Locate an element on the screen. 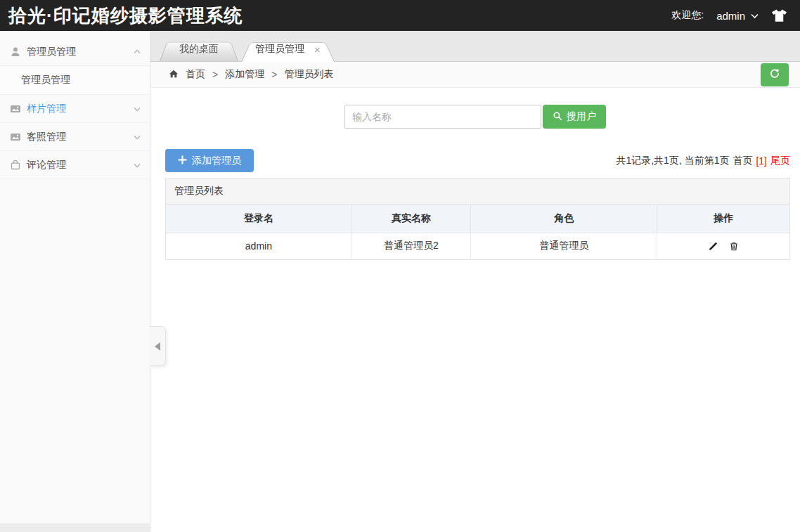 The height and width of the screenshot is (532, 800). column-header-role: 角色 is located at coordinates (564, 219).